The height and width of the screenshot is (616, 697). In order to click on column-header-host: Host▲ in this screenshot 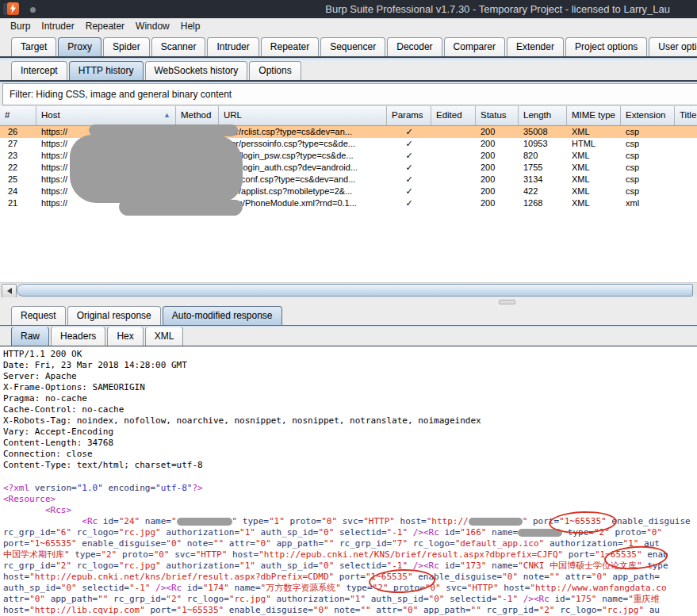, I will do `click(106, 116)`.